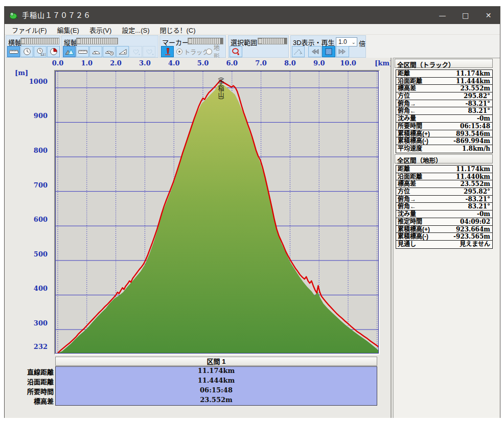 This screenshot has height=422, width=504. Describe the element at coordinates (70, 52) in the screenshot. I see `vaxis-elevation-button` at that location.